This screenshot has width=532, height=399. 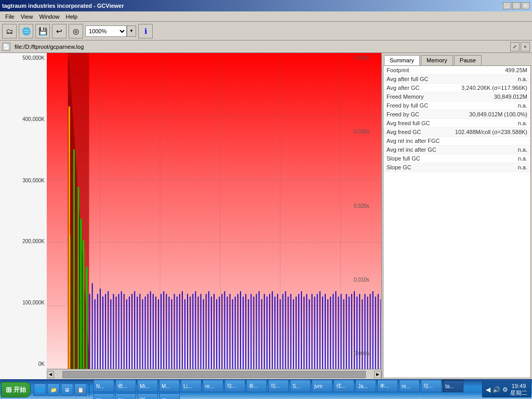 What do you see at coordinates (300, 386) in the screenshot?
I see `taskbar-item-s: S...` at bounding box center [300, 386].